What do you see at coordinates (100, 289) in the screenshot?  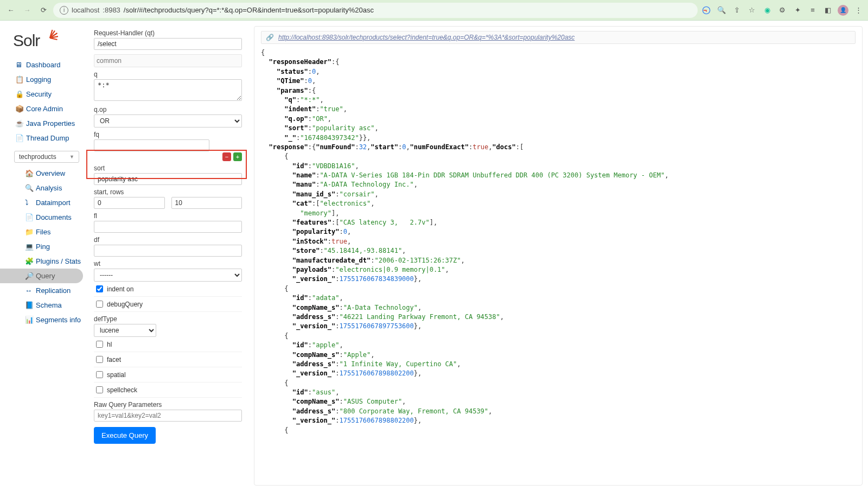 I see `indent-checkbox` at bounding box center [100, 289].